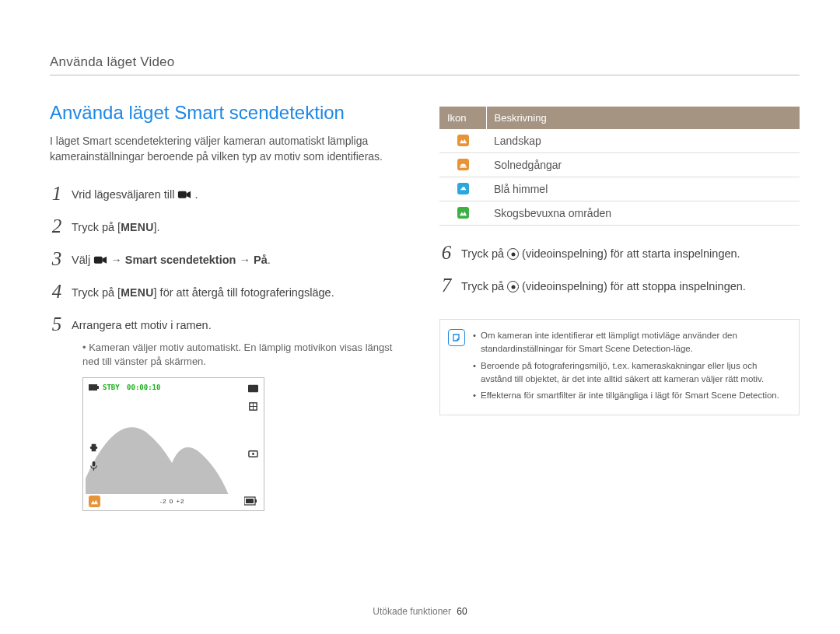  What do you see at coordinates (173, 444) in the screenshot?
I see `camera-preview: STBY 00:00:10` at bounding box center [173, 444].